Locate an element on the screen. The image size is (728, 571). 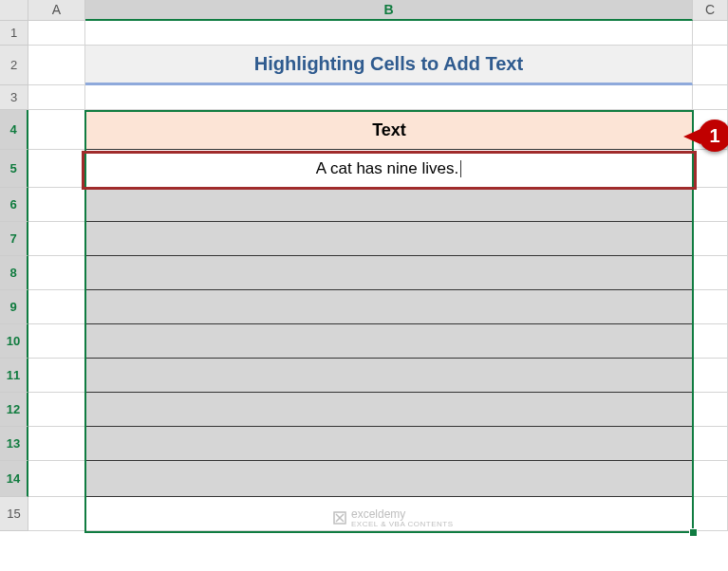
table-header-cell: Text is located at coordinates (389, 130).